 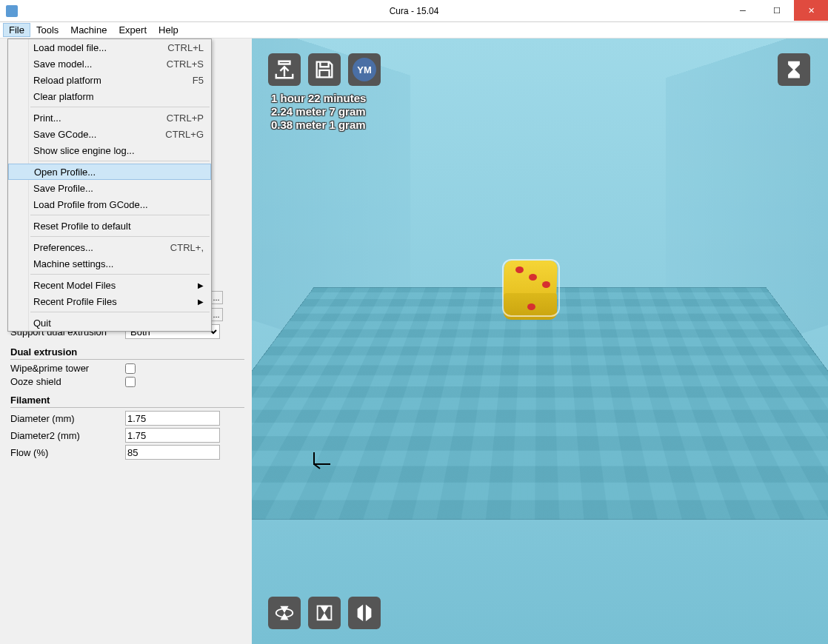 What do you see at coordinates (173, 452) in the screenshot?
I see `flow-input` at bounding box center [173, 452].